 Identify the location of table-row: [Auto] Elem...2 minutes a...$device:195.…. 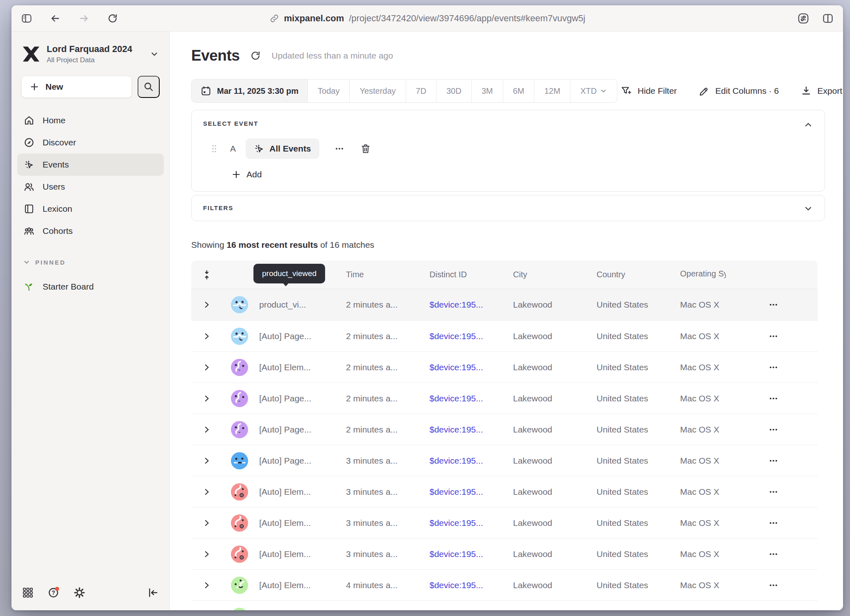
(504, 367).